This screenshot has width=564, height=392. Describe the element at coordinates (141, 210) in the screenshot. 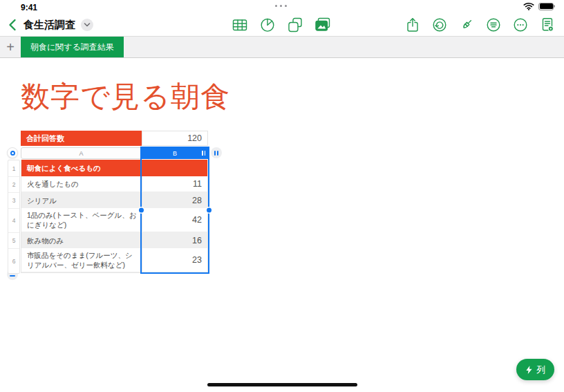

I see `selection-handle-left` at that location.